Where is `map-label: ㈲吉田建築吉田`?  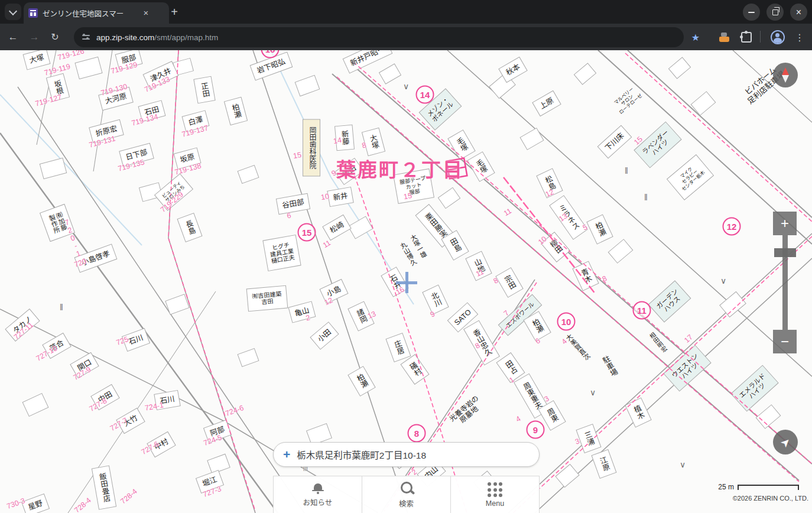
map-label: ㈲吉田建築吉田 is located at coordinates (267, 299).